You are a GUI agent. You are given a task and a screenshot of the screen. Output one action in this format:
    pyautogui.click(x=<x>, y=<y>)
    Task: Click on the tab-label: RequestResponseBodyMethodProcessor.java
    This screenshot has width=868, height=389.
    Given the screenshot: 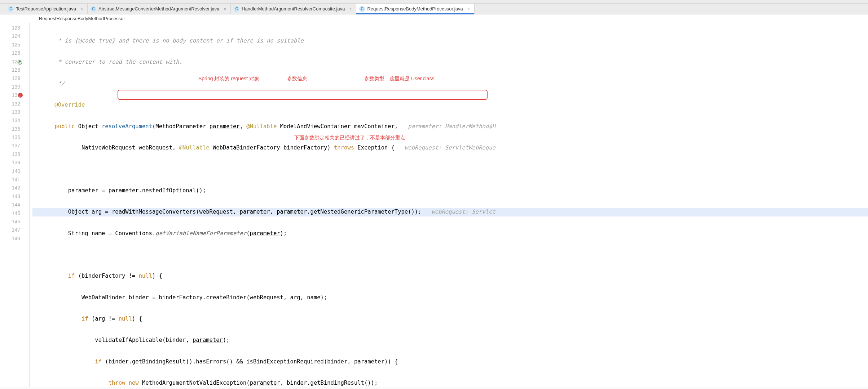 What is the action you would take?
    pyautogui.click(x=415, y=9)
    